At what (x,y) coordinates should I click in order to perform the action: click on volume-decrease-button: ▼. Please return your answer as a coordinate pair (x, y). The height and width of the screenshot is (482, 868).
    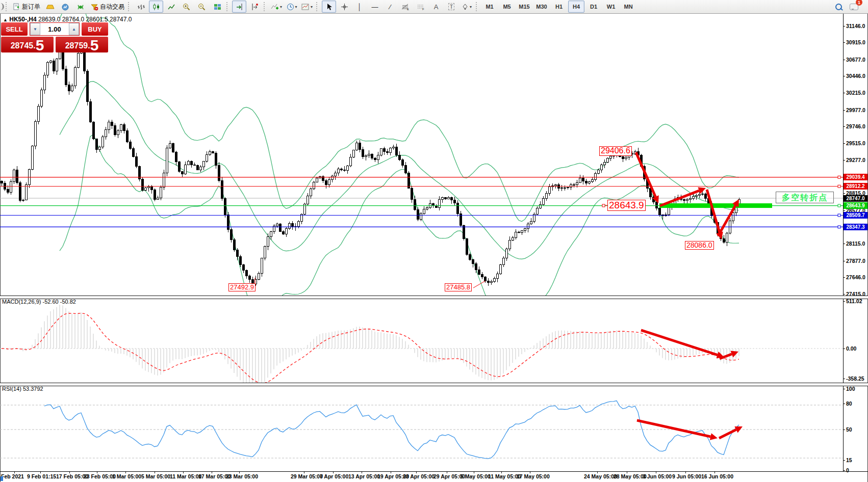
    Looking at the image, I should click on (35, 29).